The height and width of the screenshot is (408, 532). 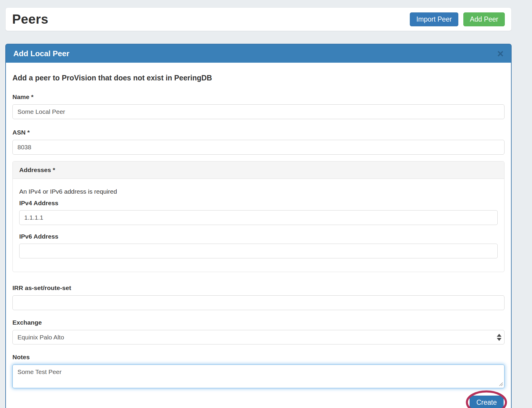 What do you see at coordinates (259, 357) in the screenshot?
I see `notes-label: Notes` at bounding box center [259, 357].